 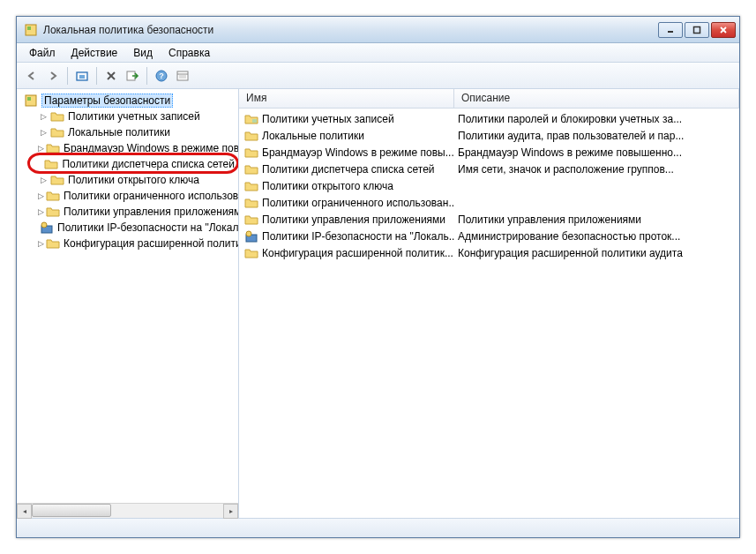 I want to click on row-desc: Администрирование безопасностью проток..…, so click(x=596, y=236).